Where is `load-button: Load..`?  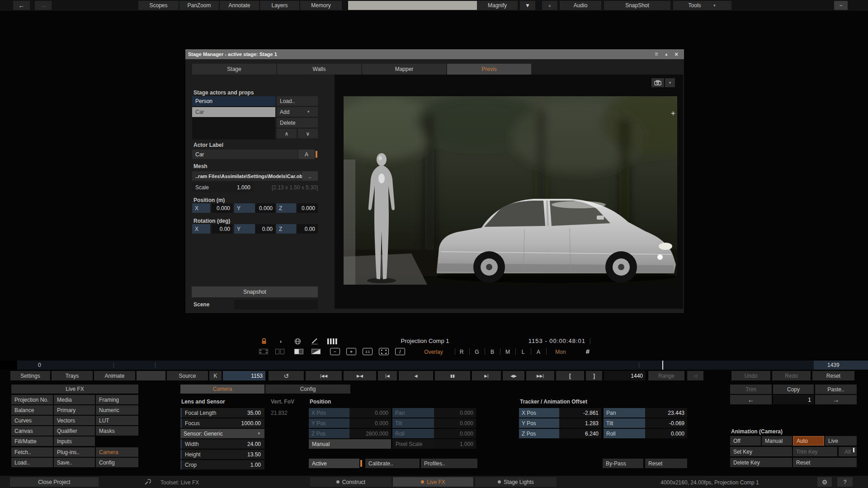
load-button: Load.. is located at coordinates (297, 101).